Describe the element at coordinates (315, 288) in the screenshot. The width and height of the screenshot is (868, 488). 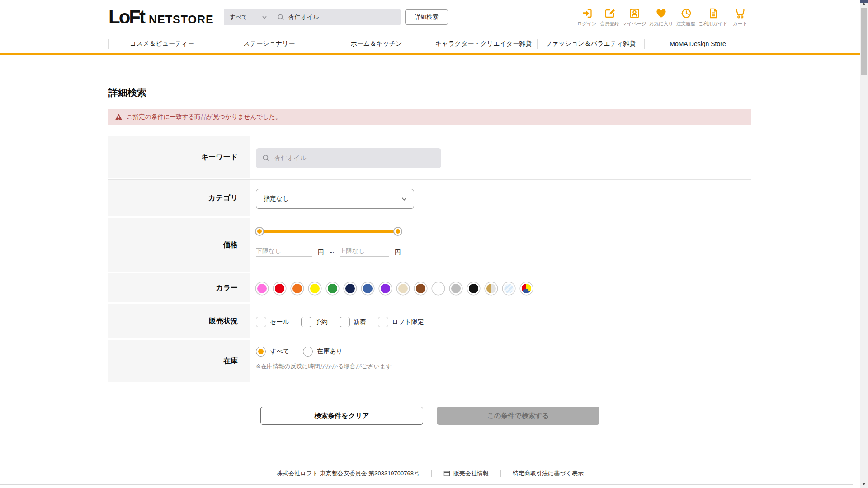
I see `color-swatch-yellow` at that location.